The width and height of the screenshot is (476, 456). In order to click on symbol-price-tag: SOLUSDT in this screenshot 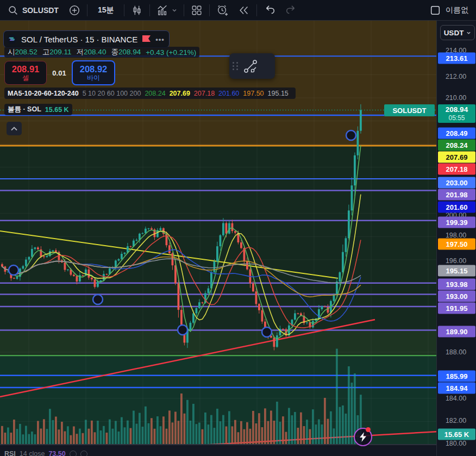, I will do `click(410, 110)`.